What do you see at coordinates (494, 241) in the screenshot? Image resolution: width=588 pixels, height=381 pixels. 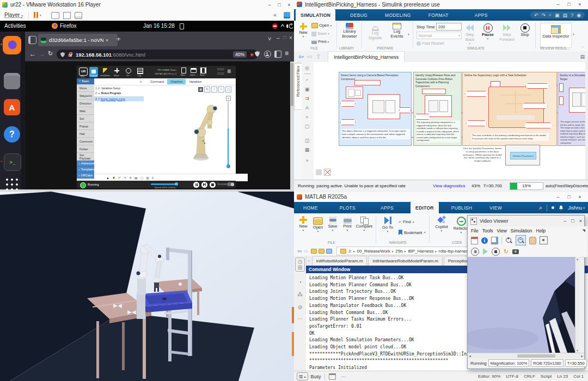 I see `copy-frame-icon` at bounding box center [494, 241].